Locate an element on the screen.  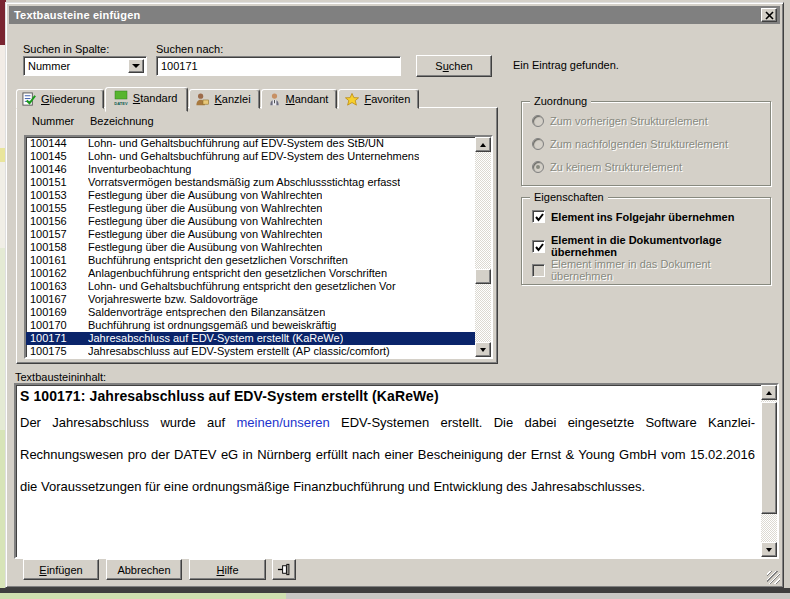
svg-text: DATEV is located at coordinates (121, 104).